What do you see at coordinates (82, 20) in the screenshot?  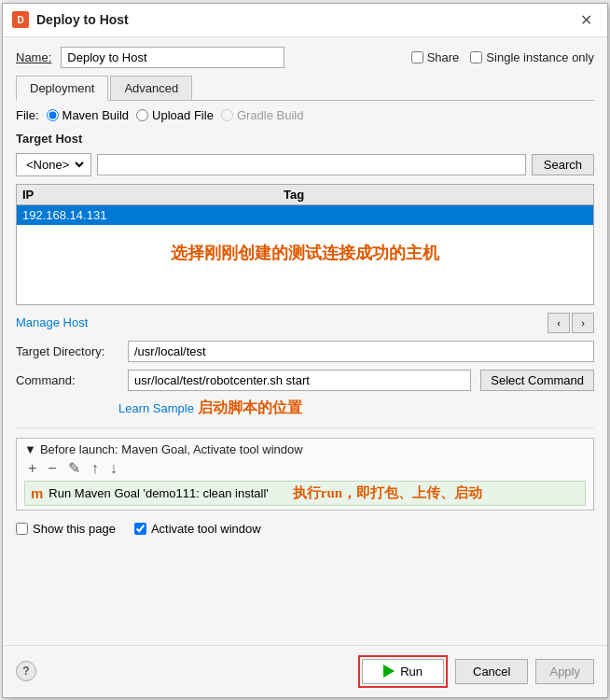 I see `dialog-title: Deploy to Host` at bounding box center [82, 20].